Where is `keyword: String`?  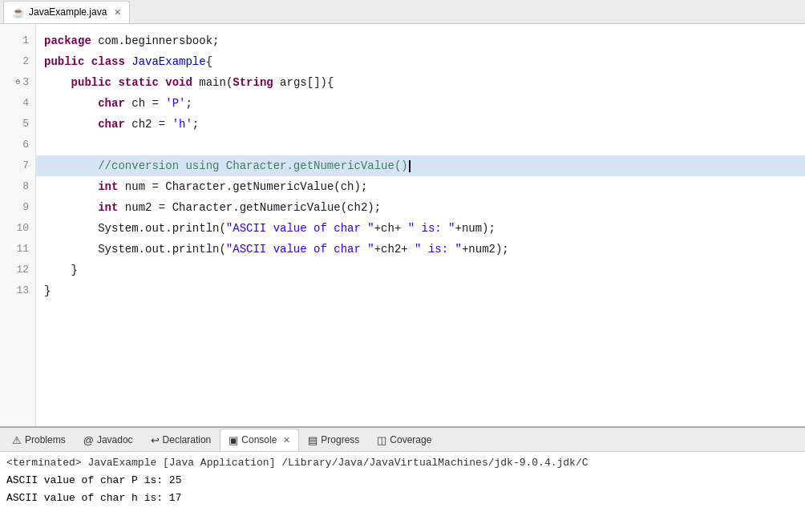 keyword: String is located at coordinates (253, 83).